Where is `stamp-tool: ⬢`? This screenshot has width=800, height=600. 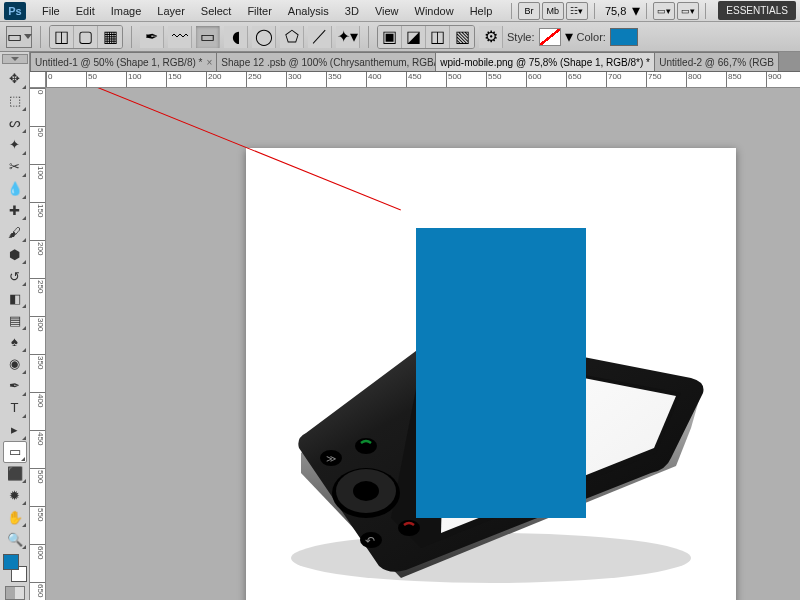
stamp-tool: ⬢ is located at coordinates (15, 254).